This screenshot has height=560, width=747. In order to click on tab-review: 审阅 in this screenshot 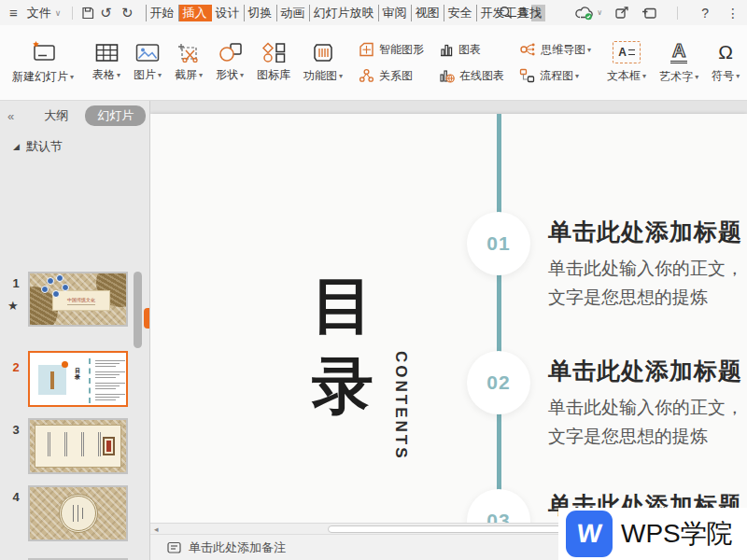, I will do `click(396, 13)`.